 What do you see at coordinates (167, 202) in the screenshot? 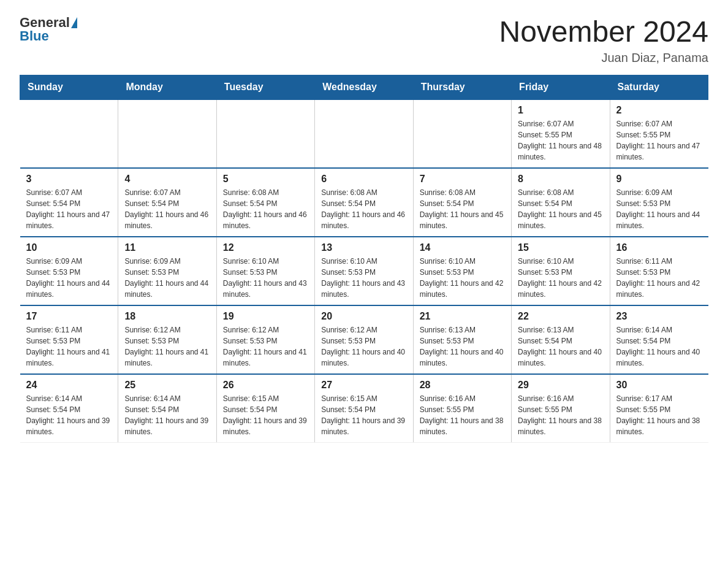
I see `calendar-cell: 4Sunrise: 6:07 AMSunset: 5:54 PMDaylight…` at bounding box center [167, 202].